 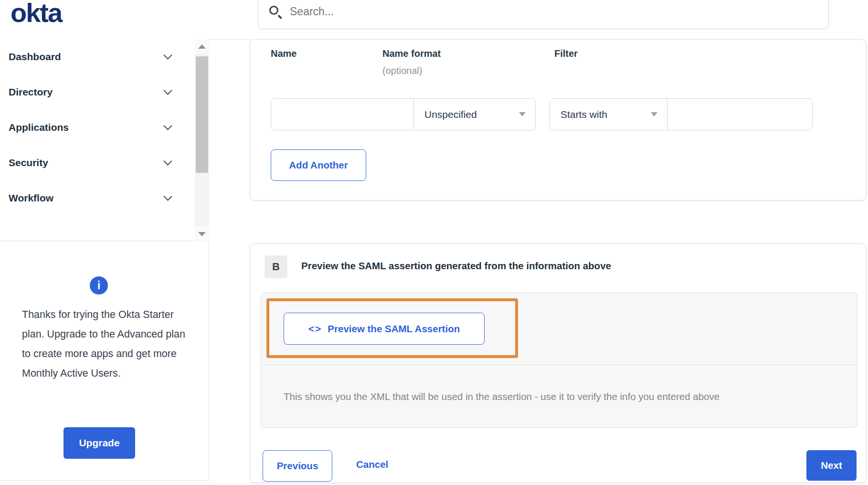 What do you see at coordinates (97, 57) in the screenshot?
I see `sidebar-item-dashboard: Dashboard` at bounding box center [97, 57].